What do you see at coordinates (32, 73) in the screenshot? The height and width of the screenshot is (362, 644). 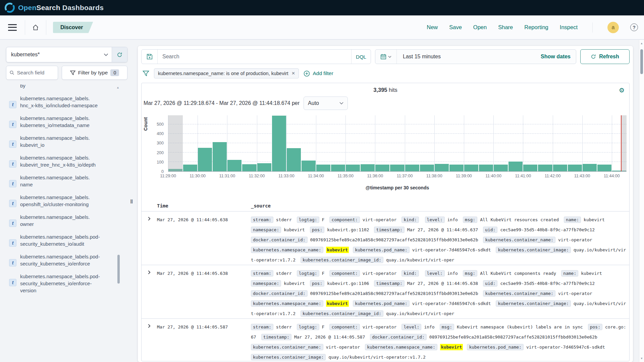 I see `field-search` at bounding box center [32, 73].